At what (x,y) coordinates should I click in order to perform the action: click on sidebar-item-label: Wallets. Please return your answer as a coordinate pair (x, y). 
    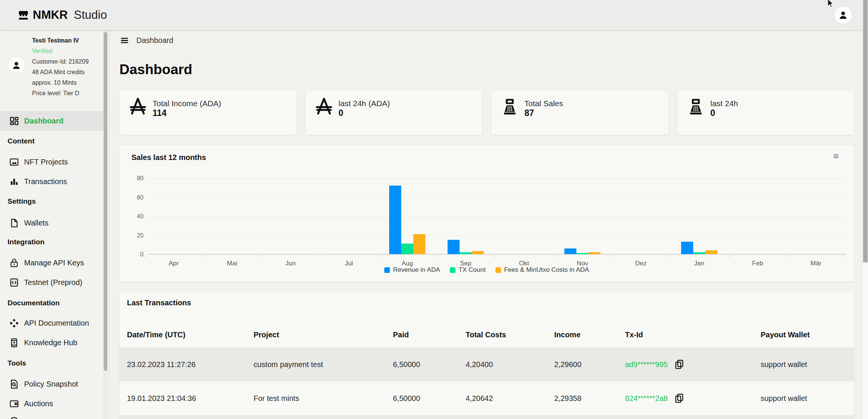
    Looking at the image, I should click on (36, 223).